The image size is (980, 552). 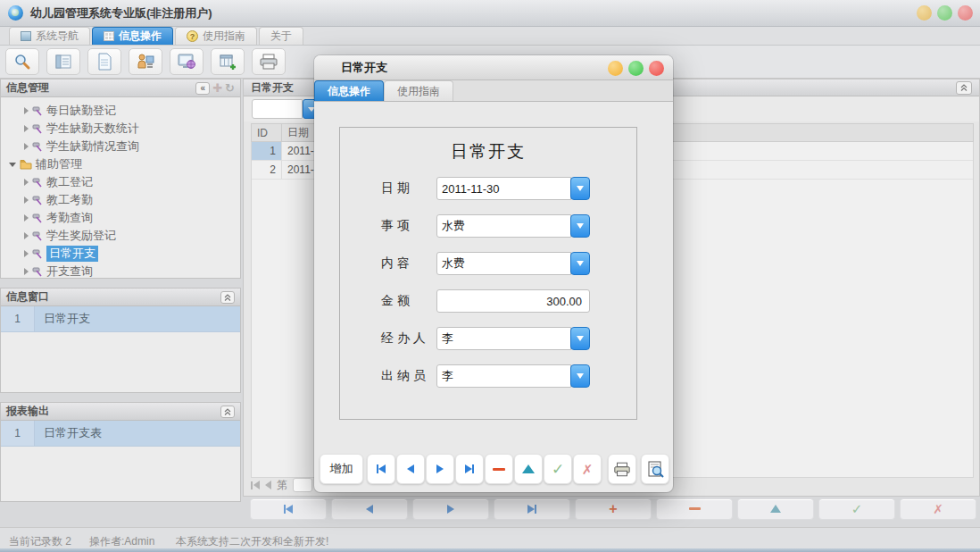 What do you see at coordinates (120, 254) in the screenshot?
I see `tree-item-daily-expense: 日常开支` at bounding box center [120, 254].